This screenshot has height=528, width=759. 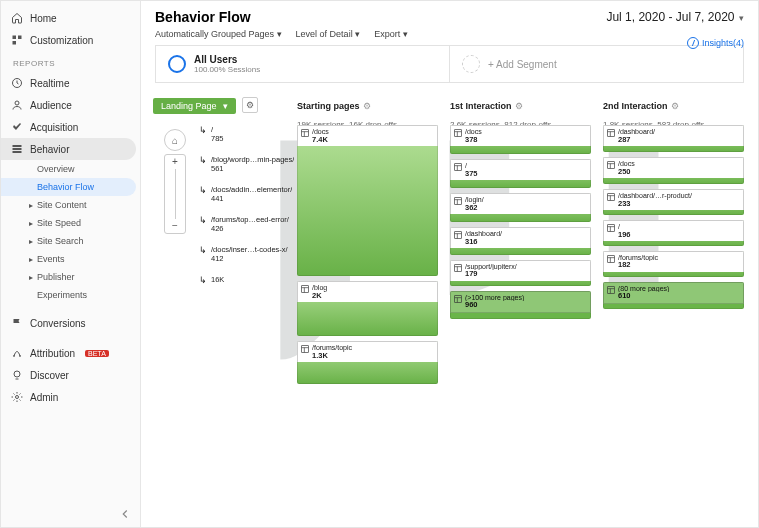 I want to click on landing-item: ↳/blog/wordp…min-pages/561, so click(x=246, y=164).